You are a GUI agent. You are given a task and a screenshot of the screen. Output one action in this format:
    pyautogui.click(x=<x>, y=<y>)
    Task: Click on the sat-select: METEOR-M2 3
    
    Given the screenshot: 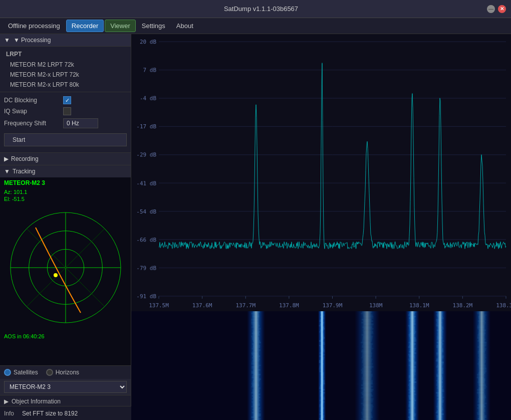 What is the action you would take?
    pyautogui.click(x=65, y=387)
    